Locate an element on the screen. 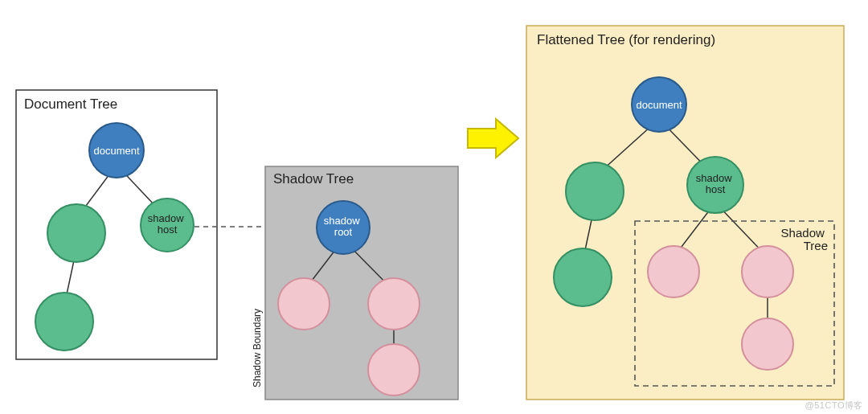  watermark-text: @51CTO博客 is located at coordinates (834, 405).